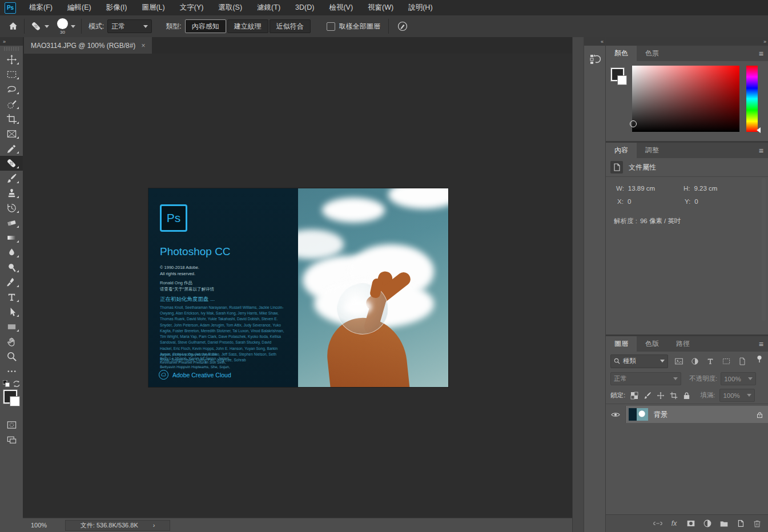  I want to click on lasso-tool-button, so click(11, 89).